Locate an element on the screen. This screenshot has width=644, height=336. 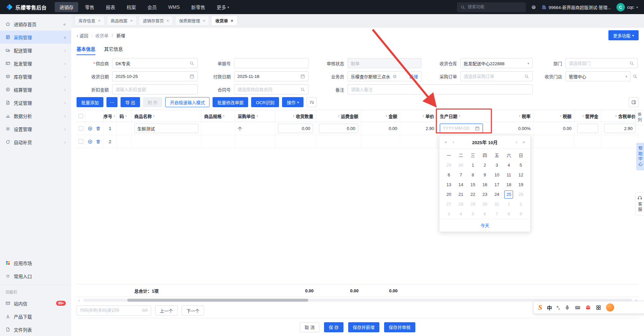
user-menu: C cqc ▾ is located at coordinates (627, 7).